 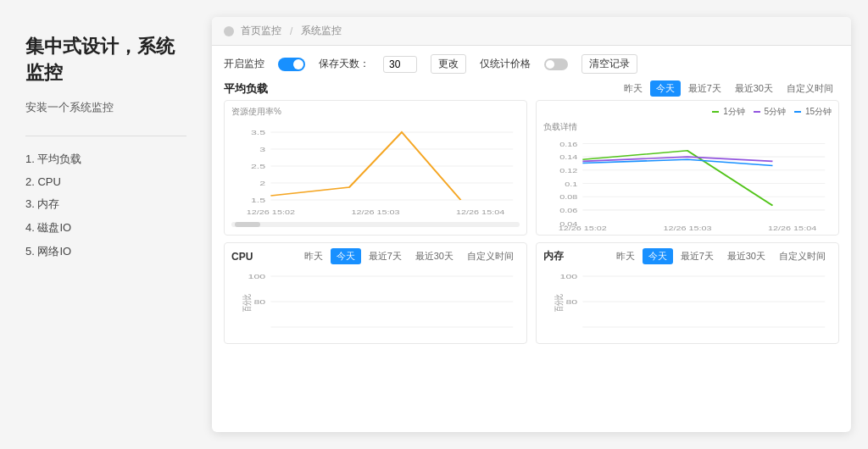 What do you see at coordinates (813, 112) in the screenshot?
I see `legend-15min: 15分钟` at bounding box center [813, 112].